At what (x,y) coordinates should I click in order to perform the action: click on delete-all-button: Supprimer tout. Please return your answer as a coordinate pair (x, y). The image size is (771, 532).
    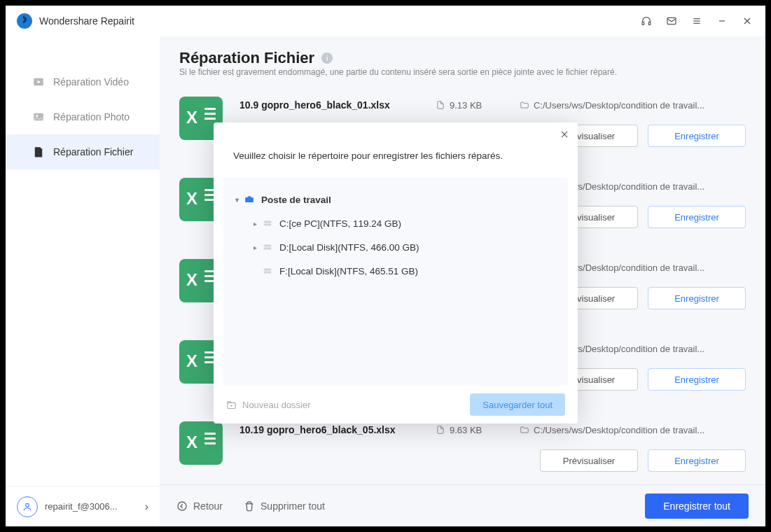
    Looking at the image, I should click on (284, 506).